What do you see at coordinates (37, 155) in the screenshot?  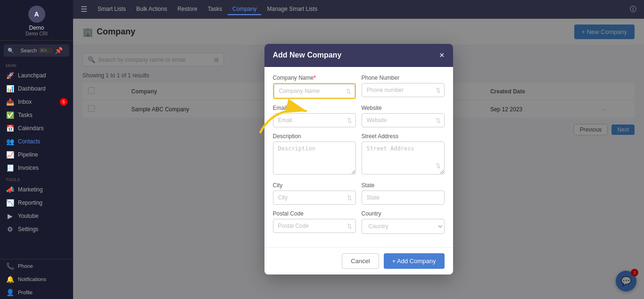 I see `sidebar-item-pipeline: 📈Pipeline` at bounding box center [37, 155].